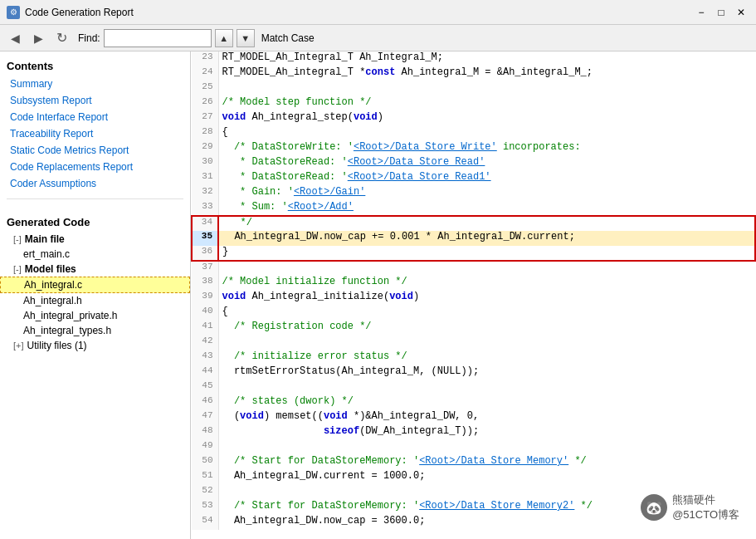  I want to click on title-bar: ⚙ Code Generation Report − □ ✕, so click(378, 12).